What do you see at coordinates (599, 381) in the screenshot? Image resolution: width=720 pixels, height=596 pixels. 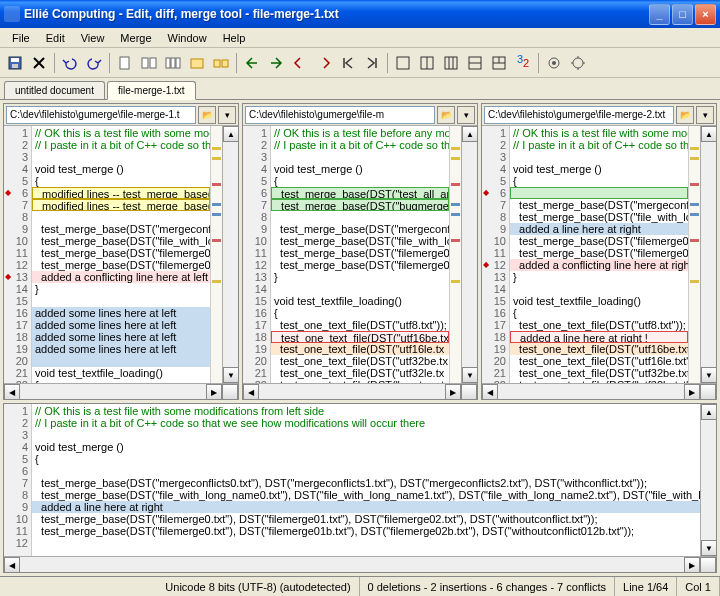 I see `code-line: test_one_text_file(DST("utf32le.txt"));` at bounding box center [599, 381].